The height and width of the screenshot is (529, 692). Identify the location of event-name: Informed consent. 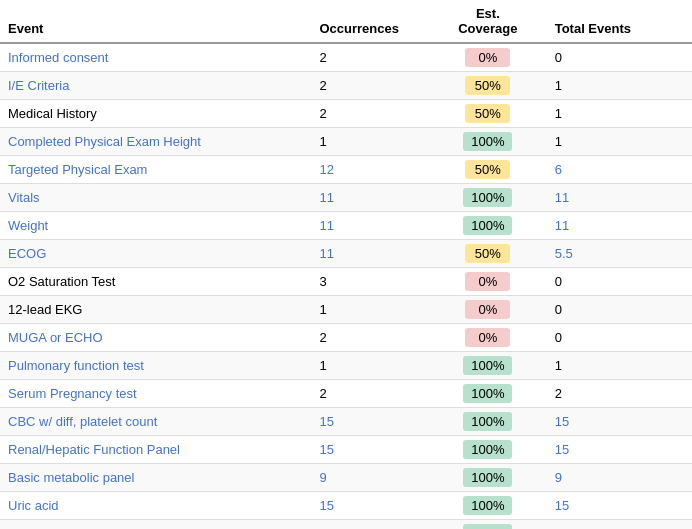
(156, 58).